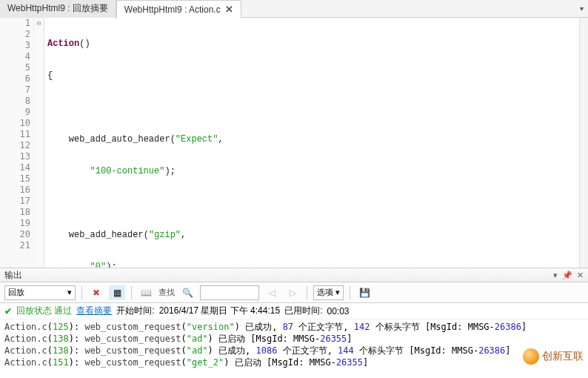 The height and width of the screenshot is (378, 588). I want to click on tab-menu-icon: ▾, so click(582, 9).